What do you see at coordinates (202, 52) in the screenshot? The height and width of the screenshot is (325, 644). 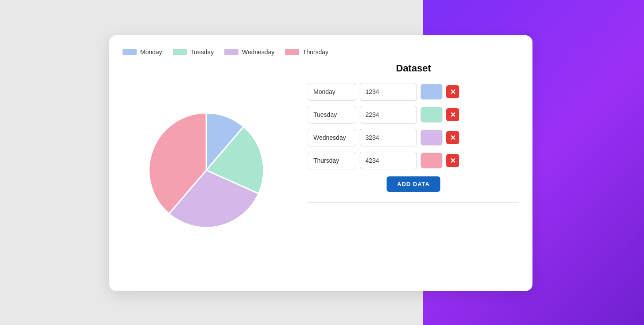 I see `legend-label-tuesday: Tuesday` at bounding box center [202, 52].